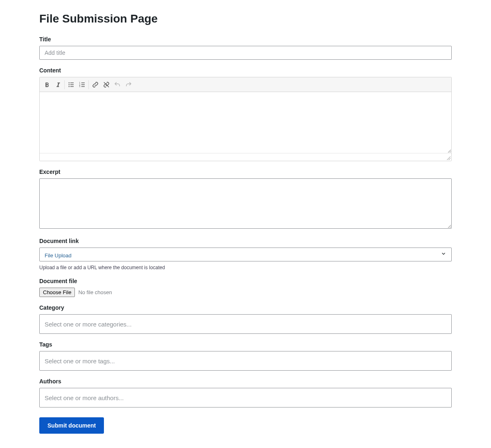 Image resolution: width=491 pixels, height=448 pixels. I want to click on label-authors: Authors, so click(246, 381).